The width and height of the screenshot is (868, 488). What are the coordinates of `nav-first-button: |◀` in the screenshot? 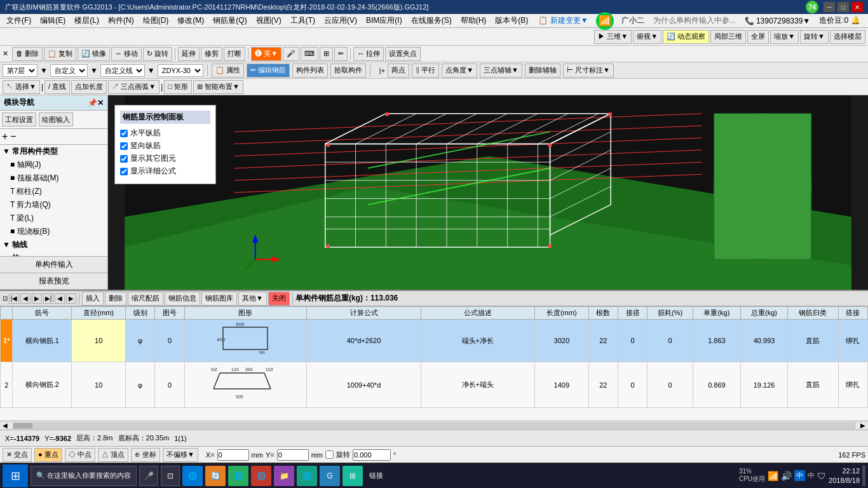 It's located at (14, 299).